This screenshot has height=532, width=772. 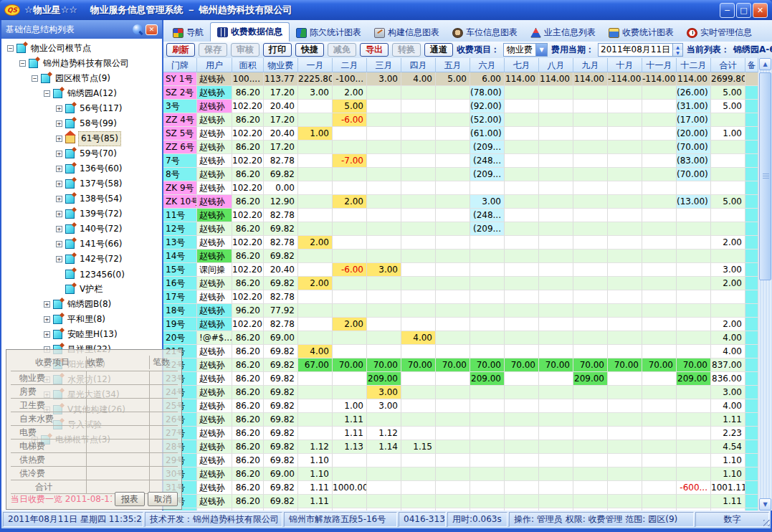 What do you see at coordinates (760, 10) in the screenshot?
I see `close-button: ✕` at bounding box center [760, 10].